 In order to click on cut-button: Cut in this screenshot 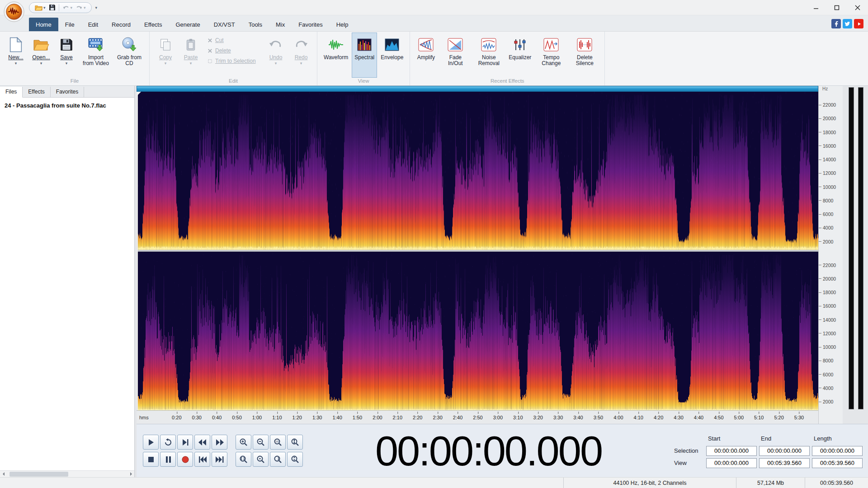, I will do `click(233, 40)`.